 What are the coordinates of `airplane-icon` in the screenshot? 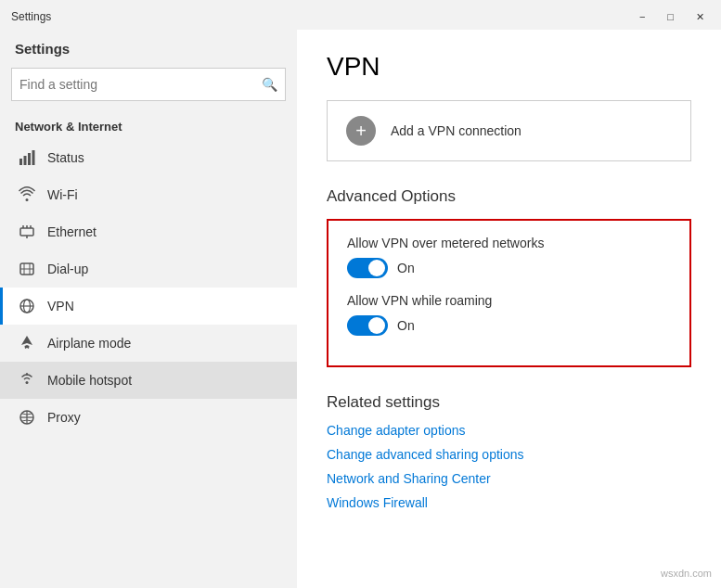 It's located at (27, 343).